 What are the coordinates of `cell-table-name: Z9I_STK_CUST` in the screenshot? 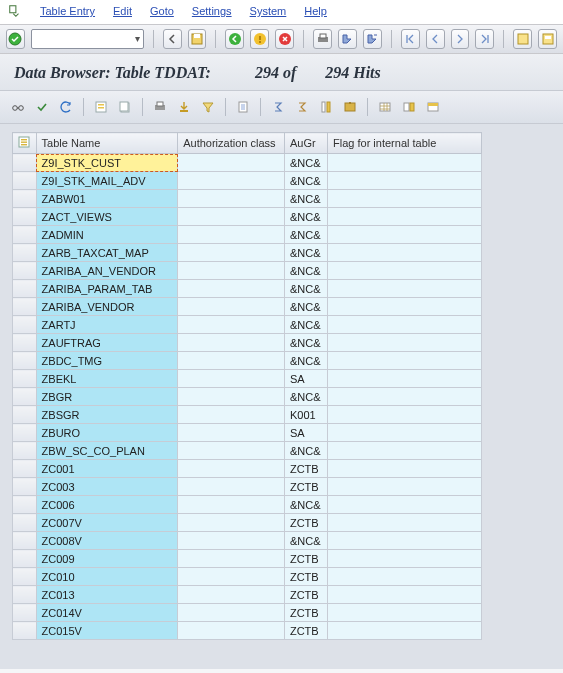 It's located at (107, 163).